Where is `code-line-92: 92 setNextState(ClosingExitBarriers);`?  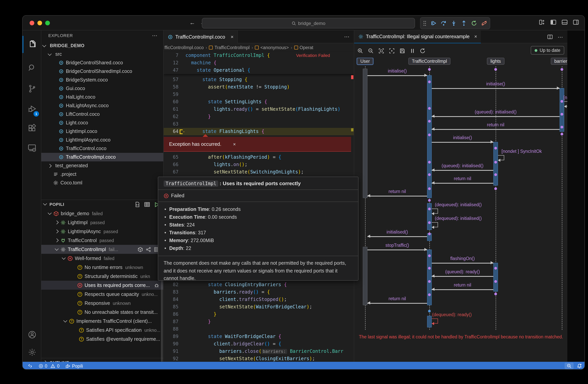 code-line-92: 92 setNextState(ClosingExitBarriers); is located at coordinates (259, 358).